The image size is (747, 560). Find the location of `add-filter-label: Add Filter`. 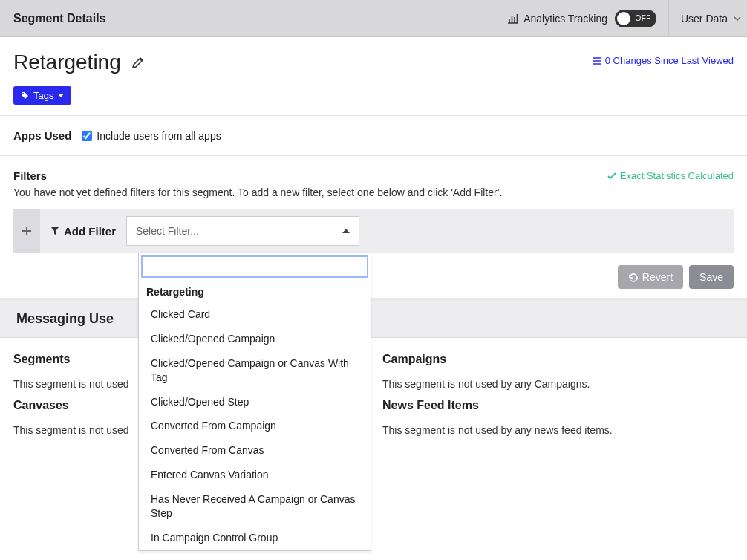

add-filter-label: Add Filter is located at coordinates (90, 232).